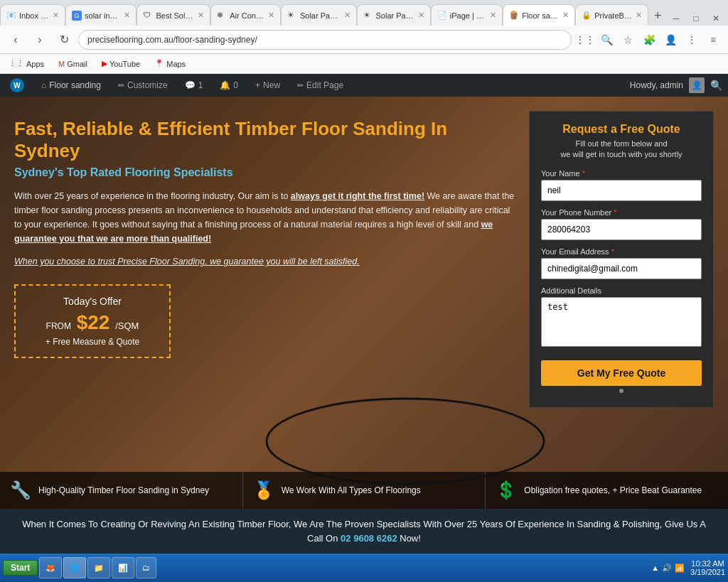 This screenshot has width=728, height=582. What do you see at coordinates (121, 85) in the screenshot?
I see `pencil-icon: ✏` at bounding box center [121, 85].